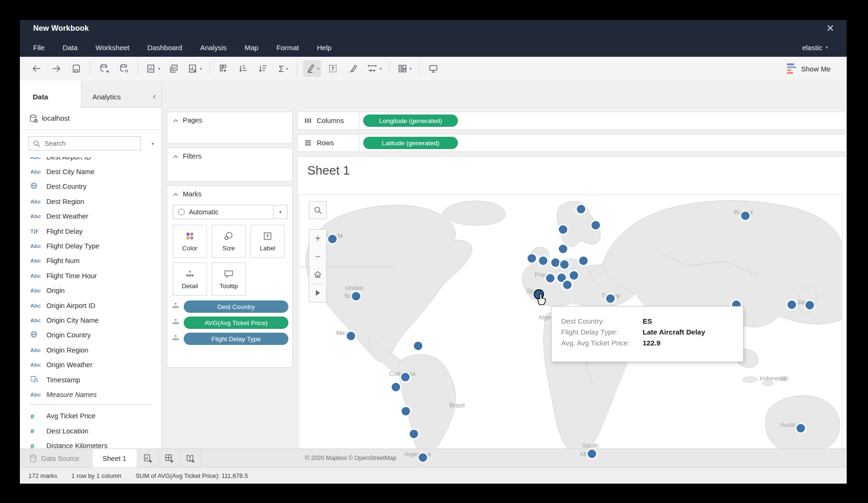 Image resolution: width=868 pixels, height=503 pixels. I want to click on undo-button, so click(36, 69).